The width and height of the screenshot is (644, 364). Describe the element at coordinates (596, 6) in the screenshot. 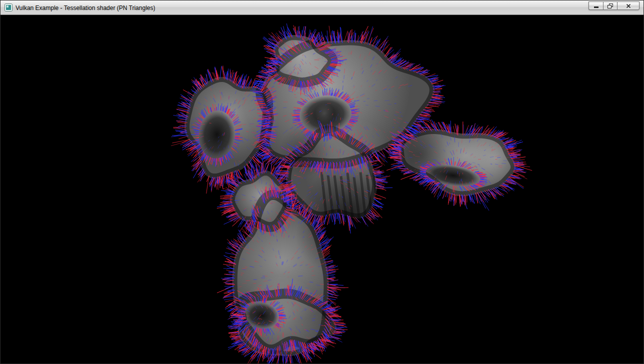

I see `minimize-icon` at that location.